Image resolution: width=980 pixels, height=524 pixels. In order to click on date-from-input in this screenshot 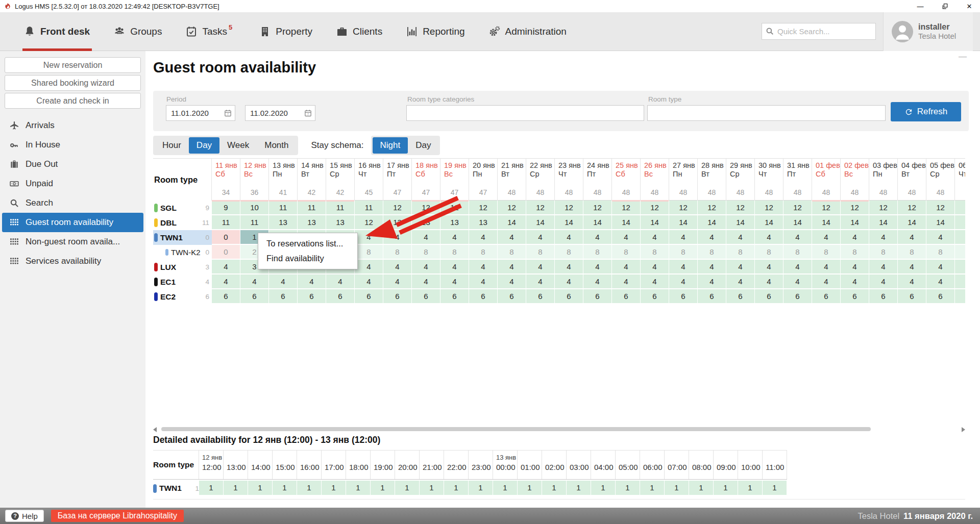, I will do `click(201, 113)`.